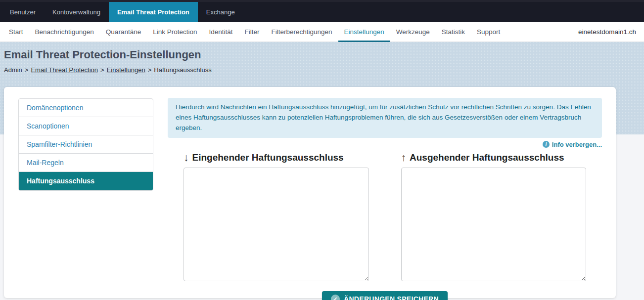  Describe the element at coordinates (268, 158) in the screenshot. I see `inbound-disclaimer-title: Eingehender Haftungsausschluss` at that location.